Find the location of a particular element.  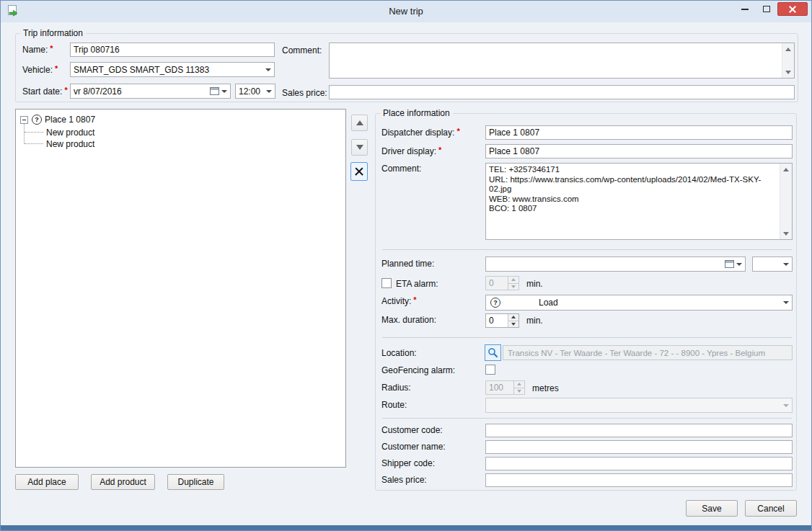

tree-item-label: Place 1 0807 is located at coordinates (70, 120).